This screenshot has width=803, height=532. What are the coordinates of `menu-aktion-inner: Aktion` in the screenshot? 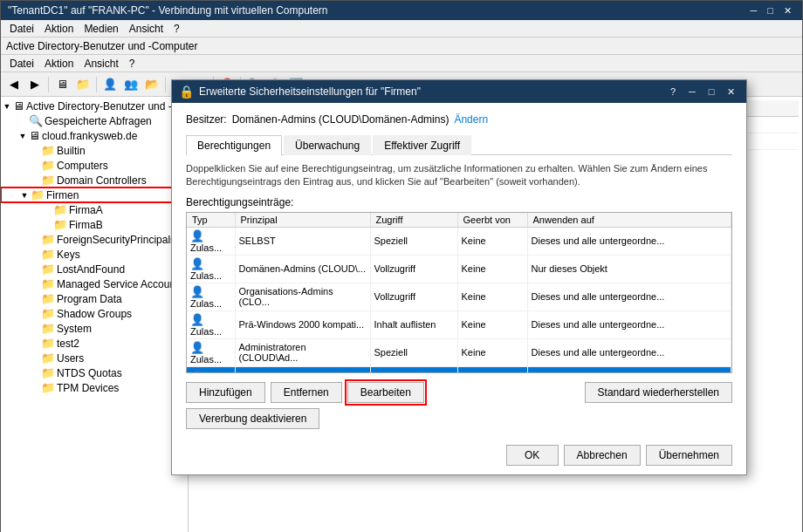 It's located at (59, 64).